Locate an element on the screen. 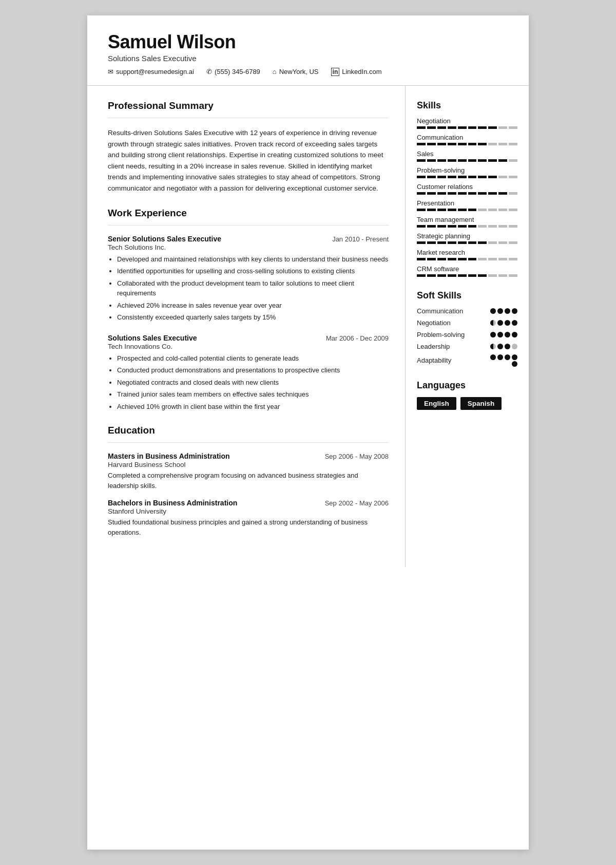  soft-skill-name: Problem-solving is located at coordinates (440, 335).